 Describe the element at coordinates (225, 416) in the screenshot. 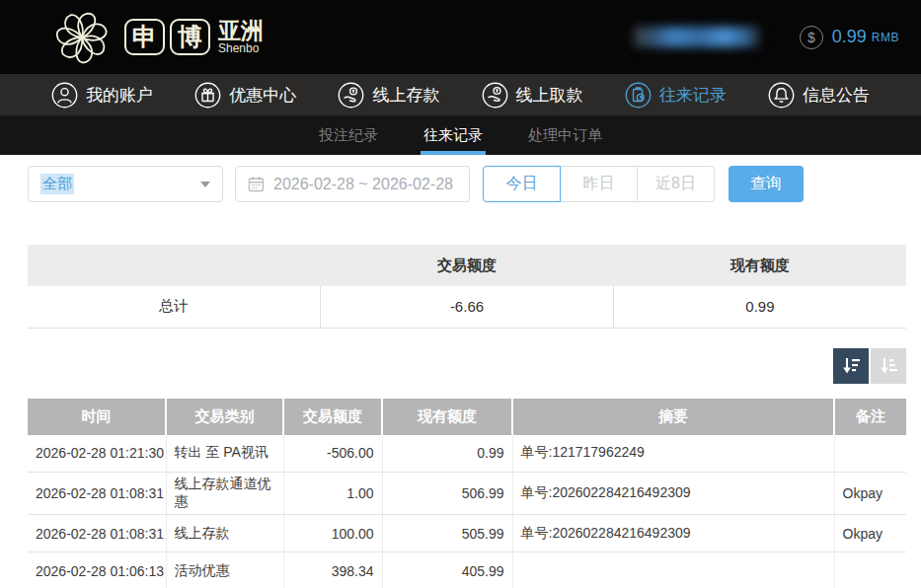

I see `col-header-type: 交易类别` at that location.